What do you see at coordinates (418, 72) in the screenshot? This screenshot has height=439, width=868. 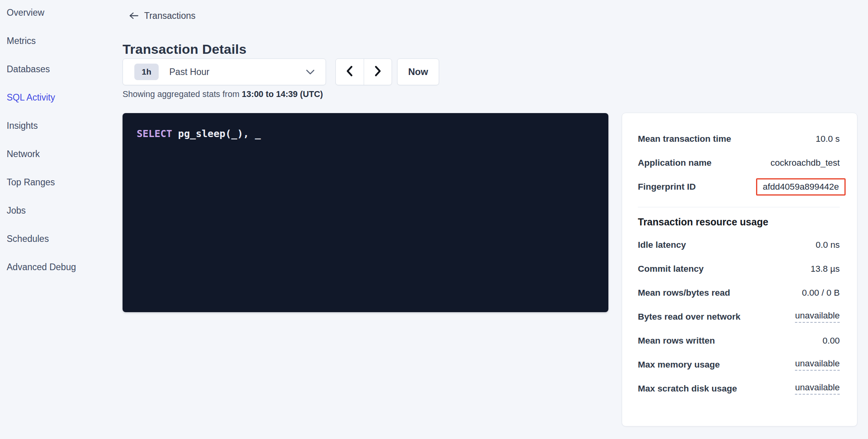 I see `now-button: Now` at bounding box center [418, 72].